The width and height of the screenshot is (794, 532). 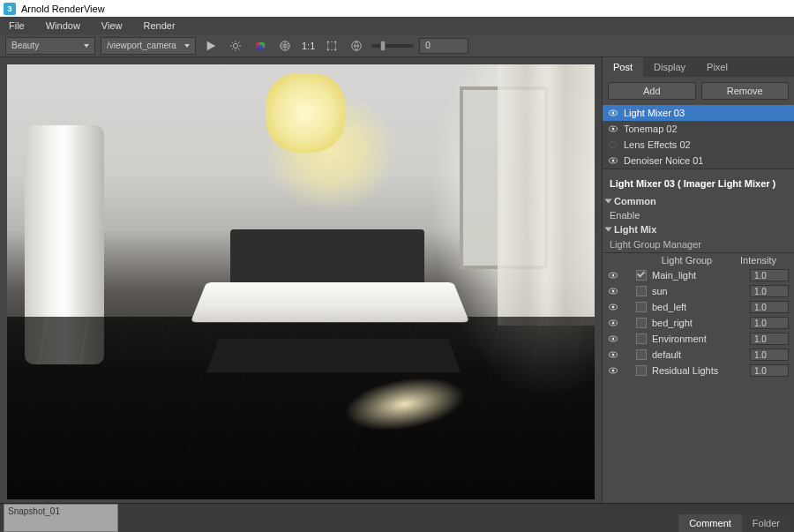 I want to click on menu-file: File, so click(x=17, y=26).